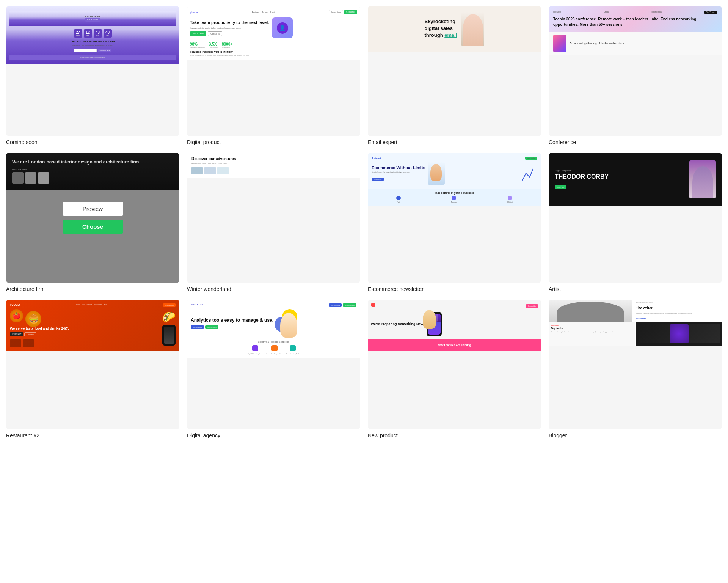 Image resolution: width=728 pixels, height=583 pixels. What do you see at coordinates (93, 289) in the screenshot?
I see `card-label-architecture-firm: Architecture firm` at bounding box center [93, 289].